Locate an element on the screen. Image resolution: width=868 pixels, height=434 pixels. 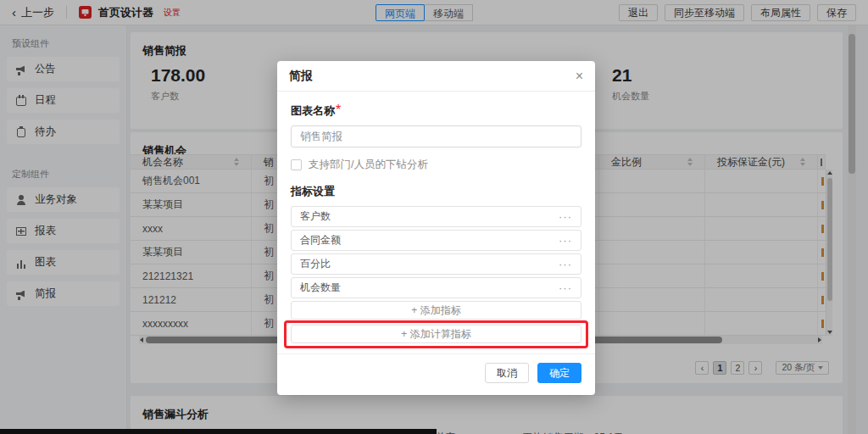
required-mark: * is located at coordinates (338, 110).